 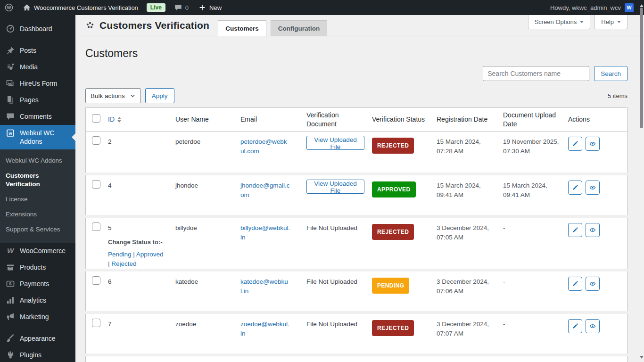 I want to click on new-label: New, so click(x=215, y=8).